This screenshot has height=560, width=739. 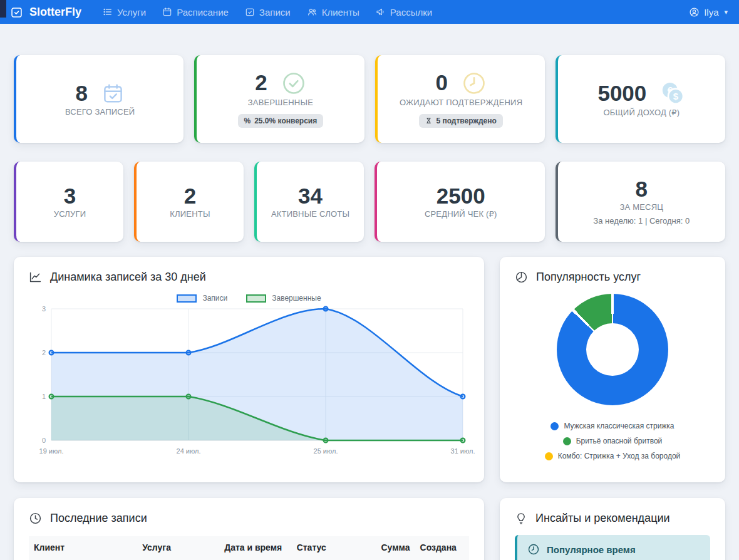 I want to click on stat-card-completed: 2 ЗАВЕРШЕННЫЕ % 25.0% конверсия, so click(x=279, y=99).